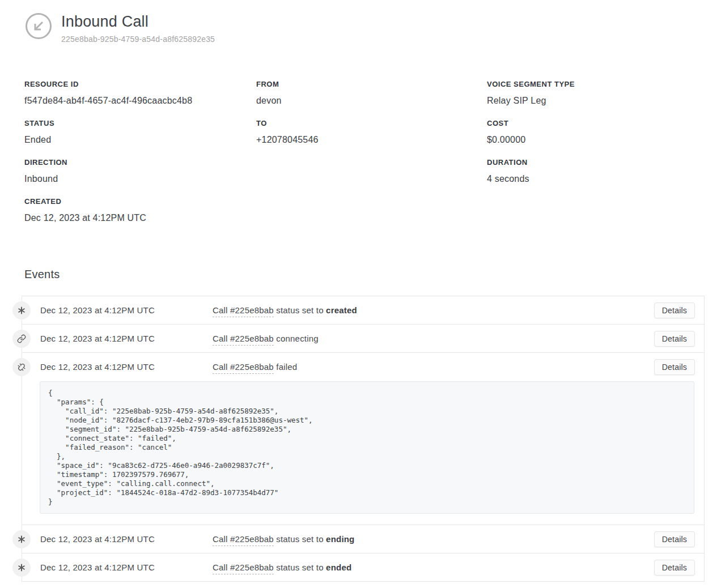 This screenshot has width=721, height=588. Describe the element at coordinates (141, 178) in the screenshot. I see `field-direction: DIRECTION Inbound` at that location.